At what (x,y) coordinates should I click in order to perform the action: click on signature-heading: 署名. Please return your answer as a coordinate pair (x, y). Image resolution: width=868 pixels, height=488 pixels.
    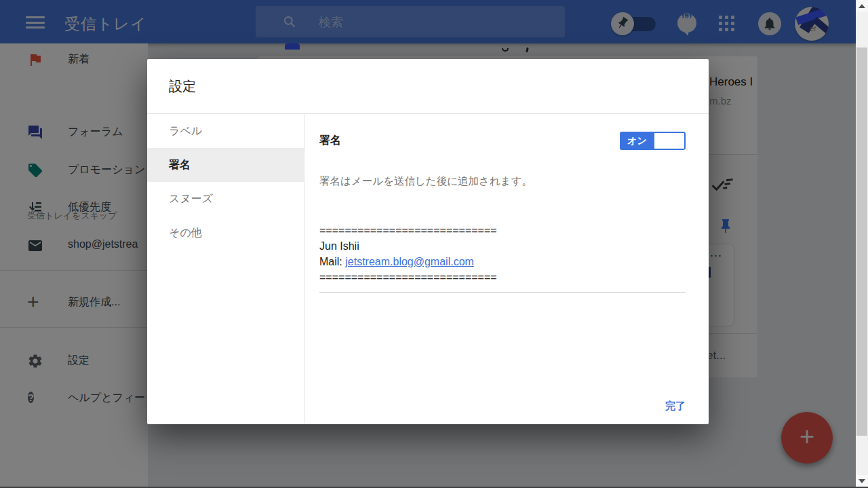
    Looking at the image, I should click on (330, 141).